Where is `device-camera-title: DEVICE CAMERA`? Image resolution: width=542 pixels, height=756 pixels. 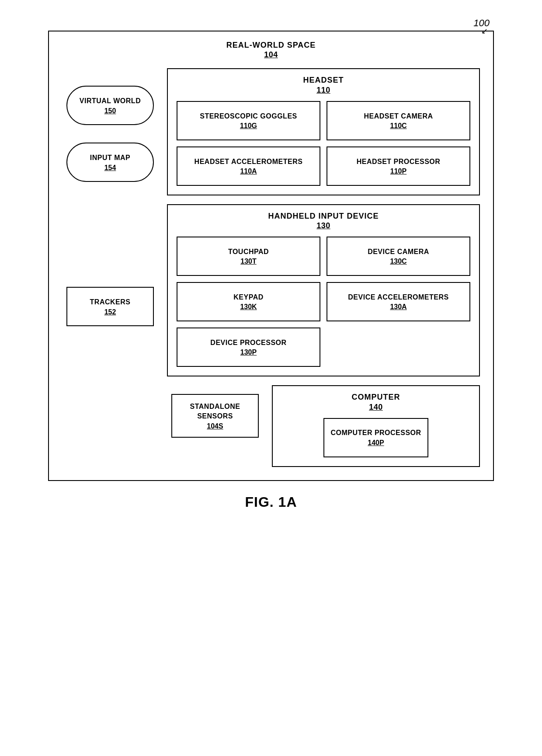
device-camera-title: DEVICE CAMERA is located at coordinates (399, 252).